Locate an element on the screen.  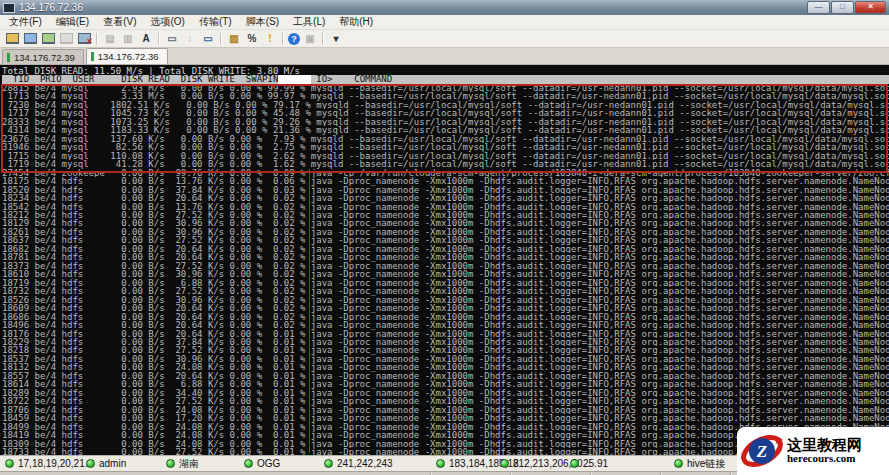
process-row: 18373 be/4 hdfs 0.00 B/s 27.52 K/s 0.00 … is located at coordinates (446, 266).